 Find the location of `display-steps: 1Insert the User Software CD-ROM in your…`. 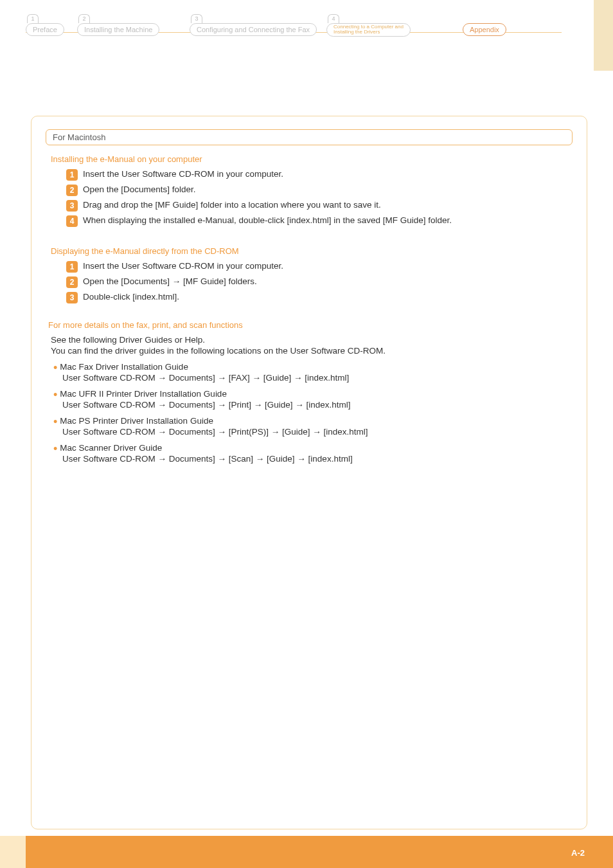

display-steps: 1Insert the User Software CD-ROM in your… is located at coordinates (326, 282).